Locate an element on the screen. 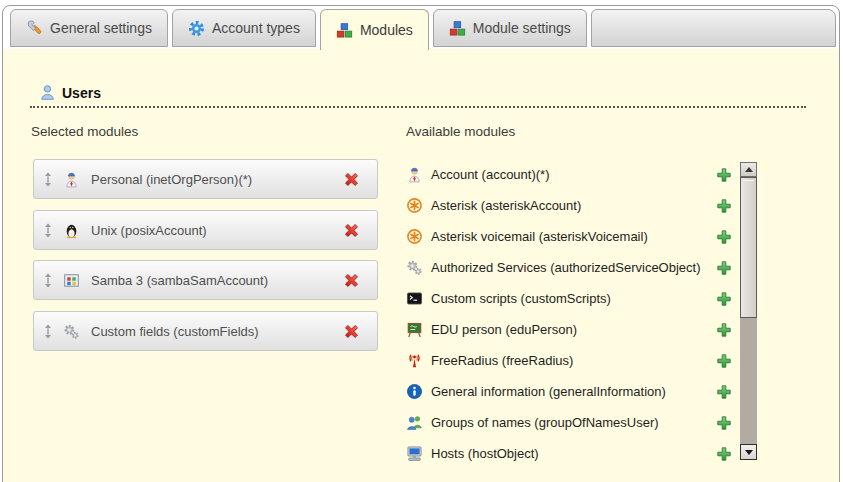 This screenshot has height=482, width=843. antenna-icon is located at coordinates (414, 360).